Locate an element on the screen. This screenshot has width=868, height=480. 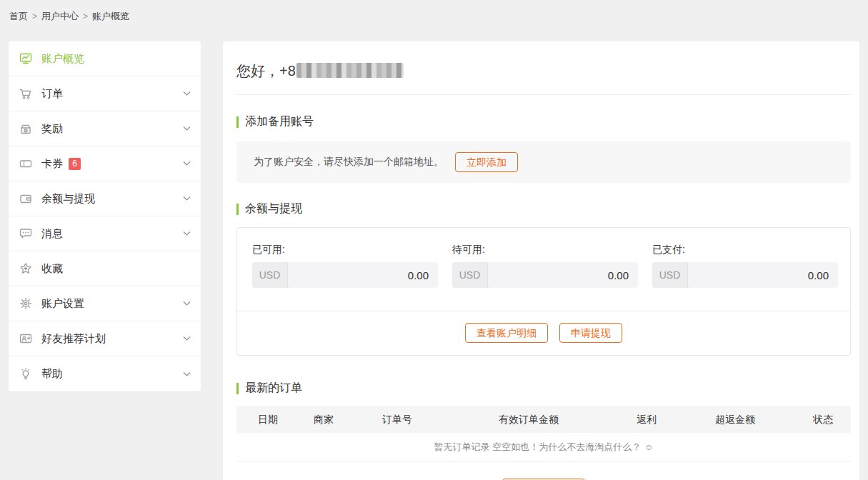
notice-text: 为了账户安全，请尽快添加一个邮箱地址。 is located at coordinates (349, 162).